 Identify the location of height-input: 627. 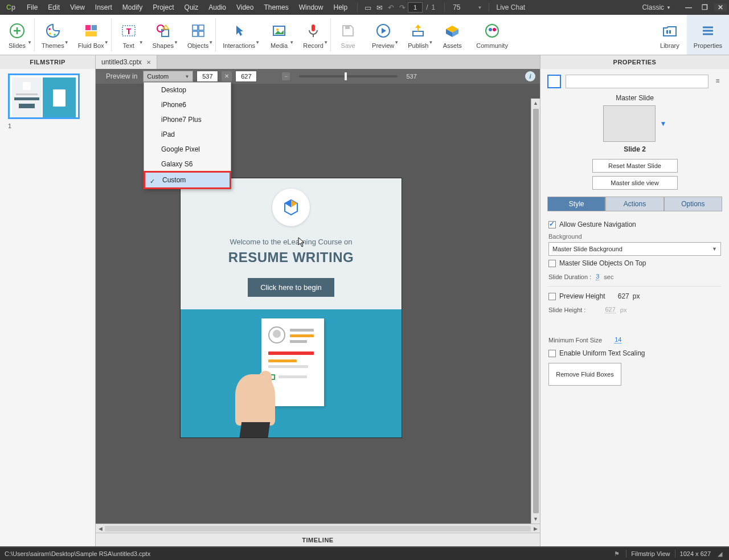
(246, 76).